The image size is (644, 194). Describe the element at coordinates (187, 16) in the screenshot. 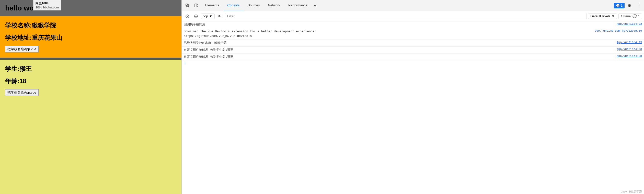

I see `clear-console-btn` at that location.